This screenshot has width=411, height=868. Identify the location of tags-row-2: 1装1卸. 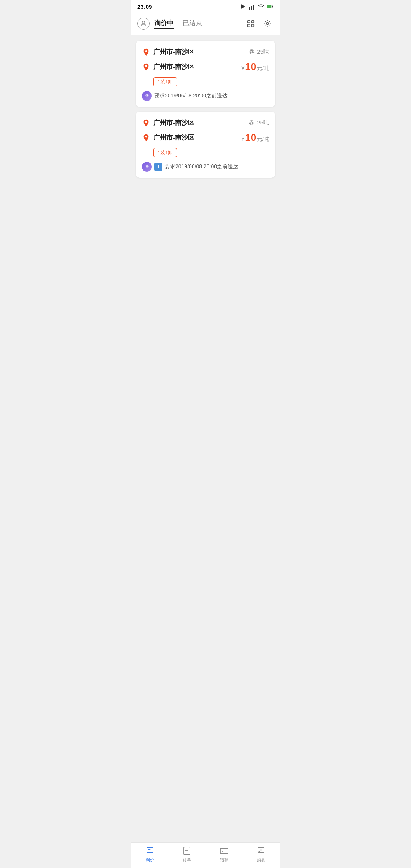
(211, 153).